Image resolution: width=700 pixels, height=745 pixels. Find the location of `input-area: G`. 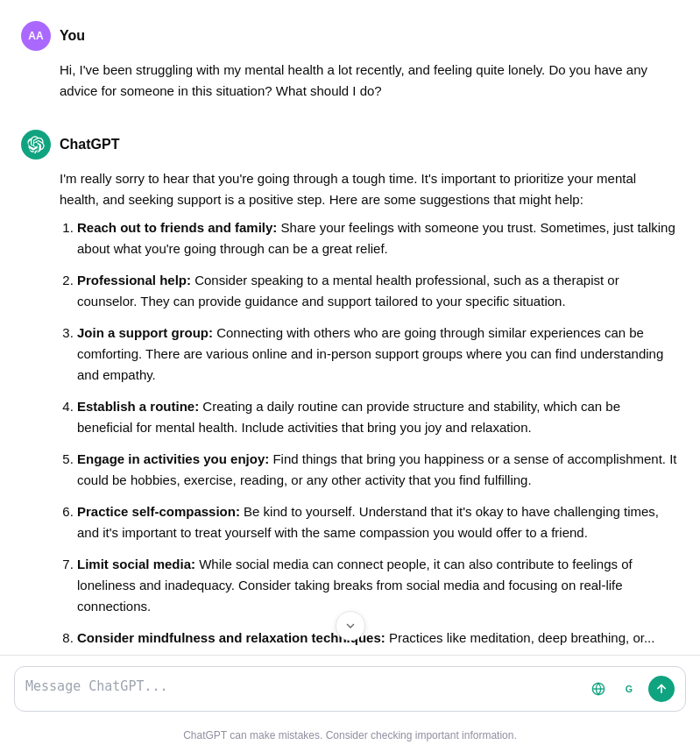

input-area: G is located at coordinates (350, 689).